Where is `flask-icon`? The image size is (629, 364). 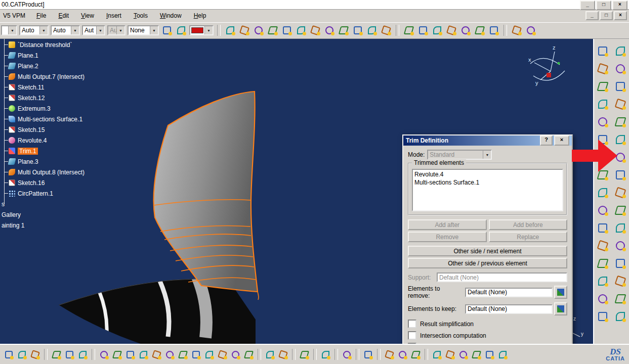 flask-icon is located at coordinates (416, 355).